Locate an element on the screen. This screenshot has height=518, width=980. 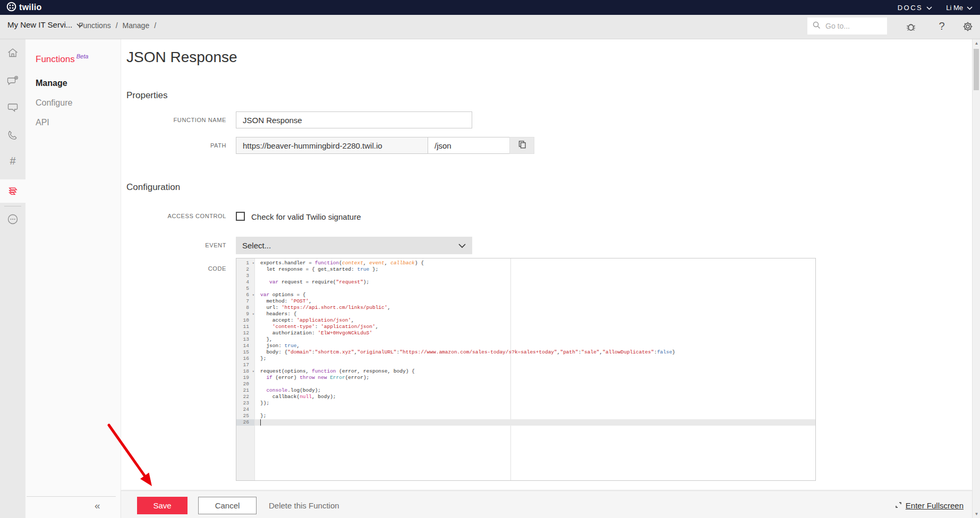
search-input is located at coordinates (855, 26).